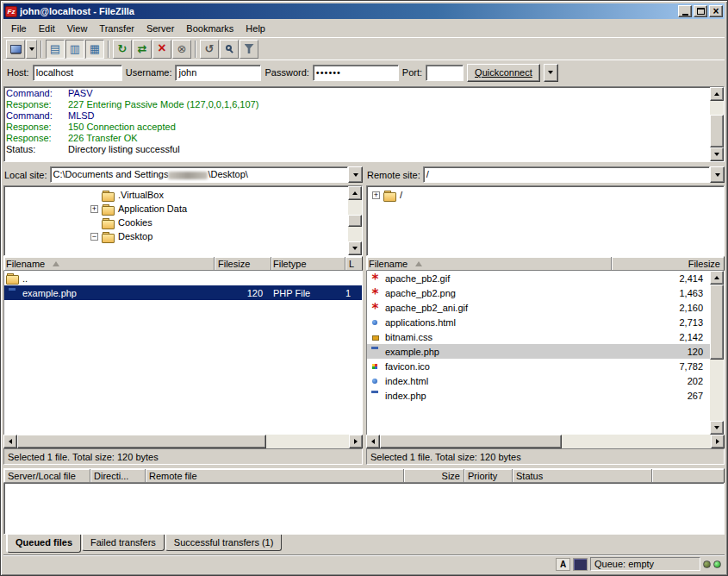 The image size is (728, 576). I want to click on tree-item: .VirtualBox, so click(176, 195).